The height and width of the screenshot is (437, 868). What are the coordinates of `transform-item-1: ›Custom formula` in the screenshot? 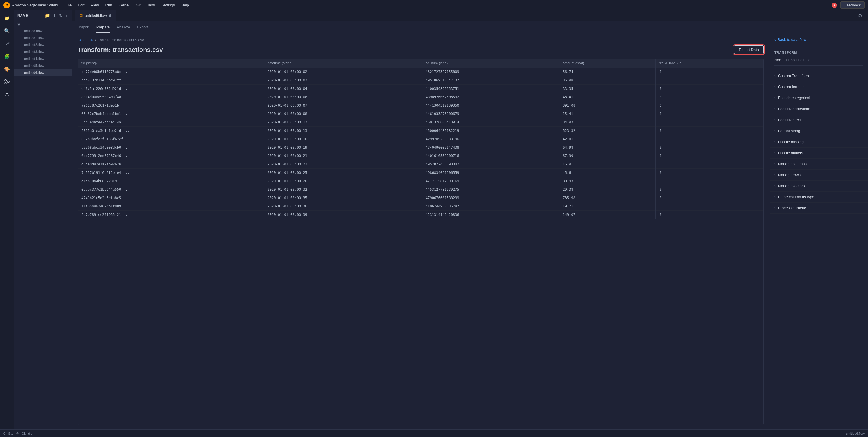 It's located at (819, 87).